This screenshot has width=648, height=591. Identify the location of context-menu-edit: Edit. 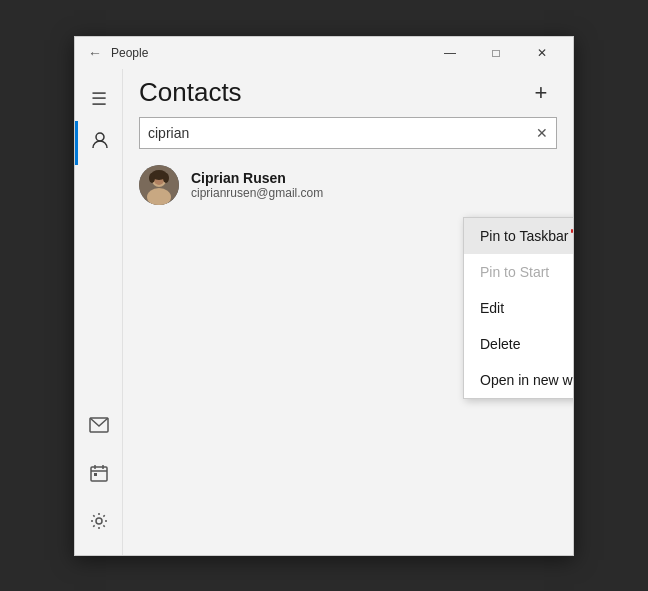
(518, 308).